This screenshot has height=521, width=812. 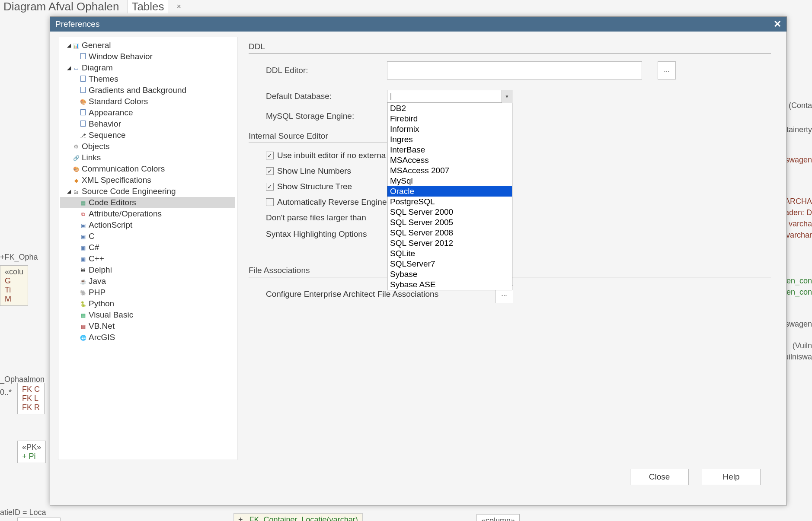 I want to click on default-db-list: DB2FirebirdInformixIngresInterBaseMSAcce…, so click(x=450, y=197).